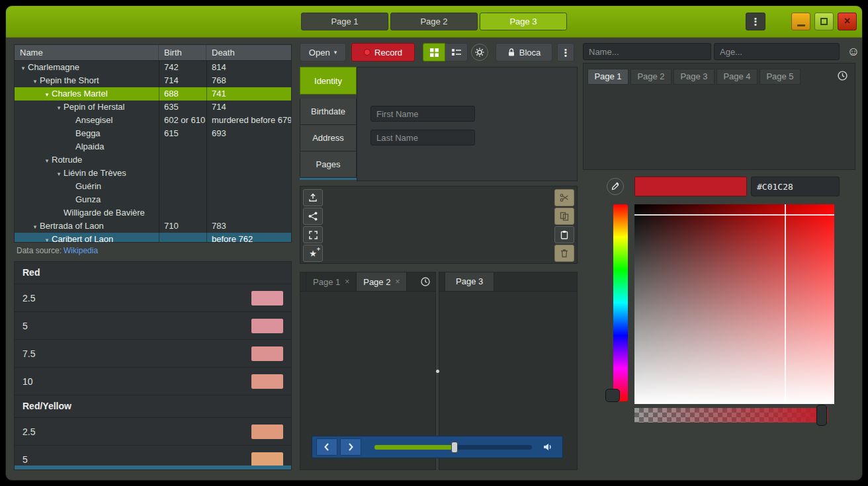  I want to click on column-header-birth: Birth, so click(183, 53).